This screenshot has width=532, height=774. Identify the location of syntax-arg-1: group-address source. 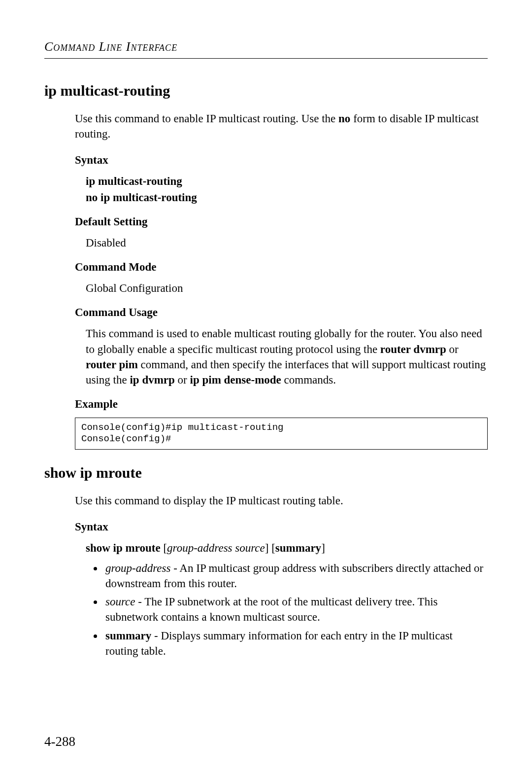
(216, 548).